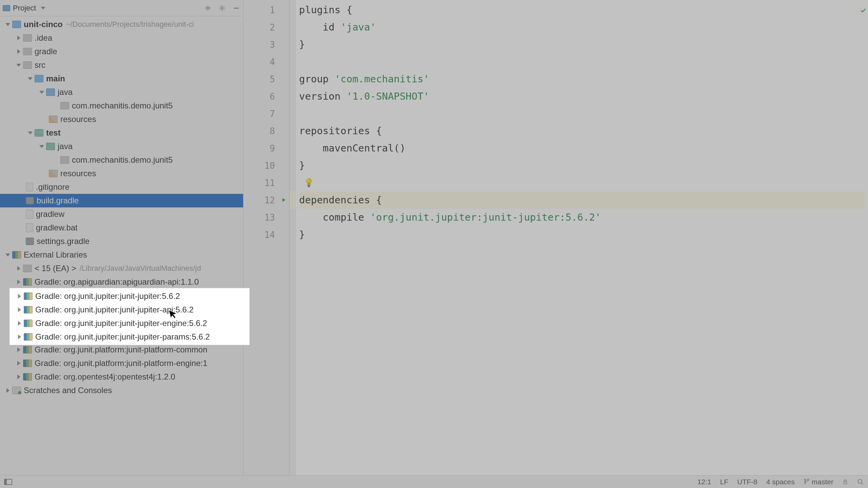 This screenshot has height=488, width=868. What do you see at coordinates (582, 27) in the screenshot?
I see `code-line: id 'java'` at bounding box center [582, 27].